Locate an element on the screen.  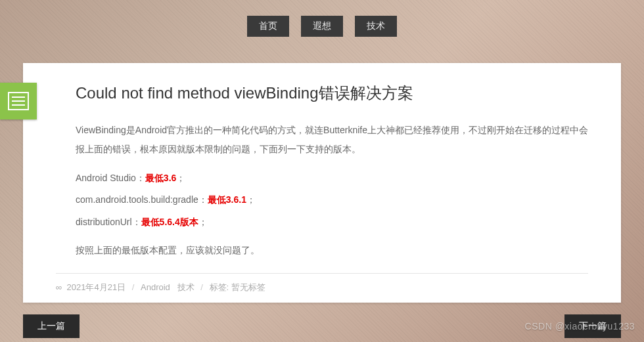
meta-category: 技术 is located at coordinates (186, 288).